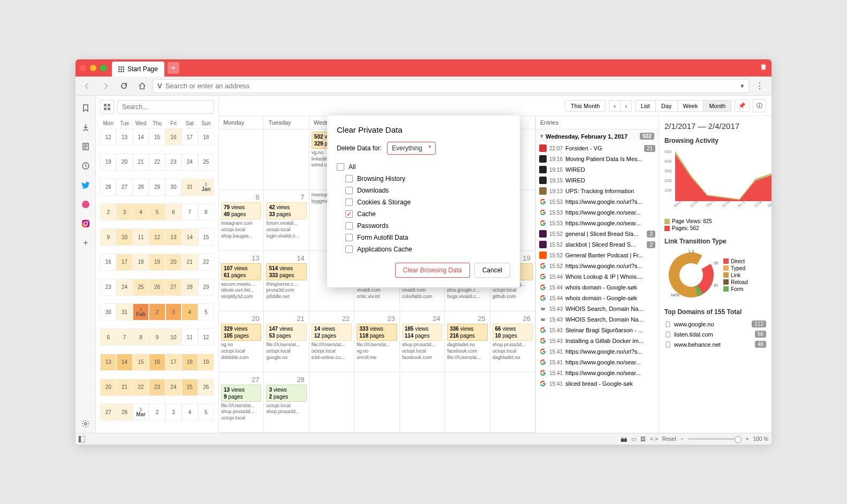  I want to click on mini-day: 14, so click(190, 237).